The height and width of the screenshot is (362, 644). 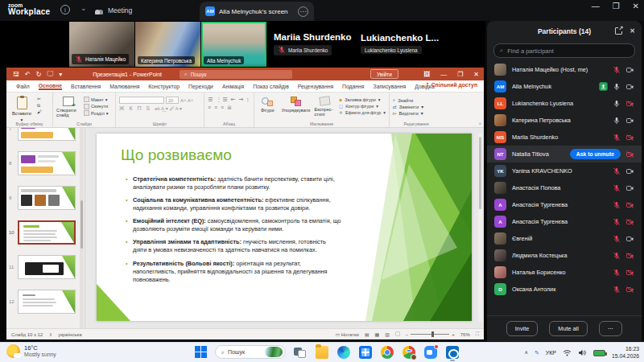 What do you see at coordinates (409, 352) in the screenshot?
I see `chrome-profile-icon` at bounding box center [409, 352].